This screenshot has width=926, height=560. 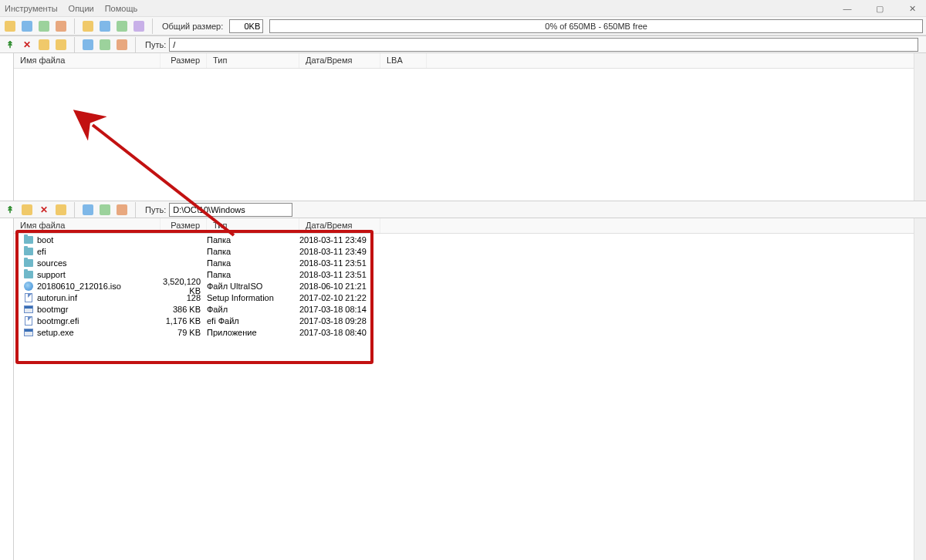 I want to click on iso-icon, so click(x=29, y=286).